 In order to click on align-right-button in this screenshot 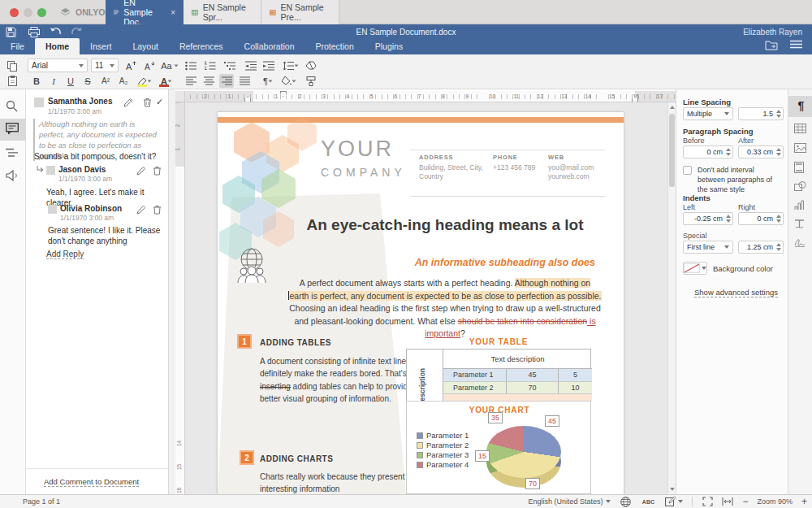, I will do `click(227, 81)`.